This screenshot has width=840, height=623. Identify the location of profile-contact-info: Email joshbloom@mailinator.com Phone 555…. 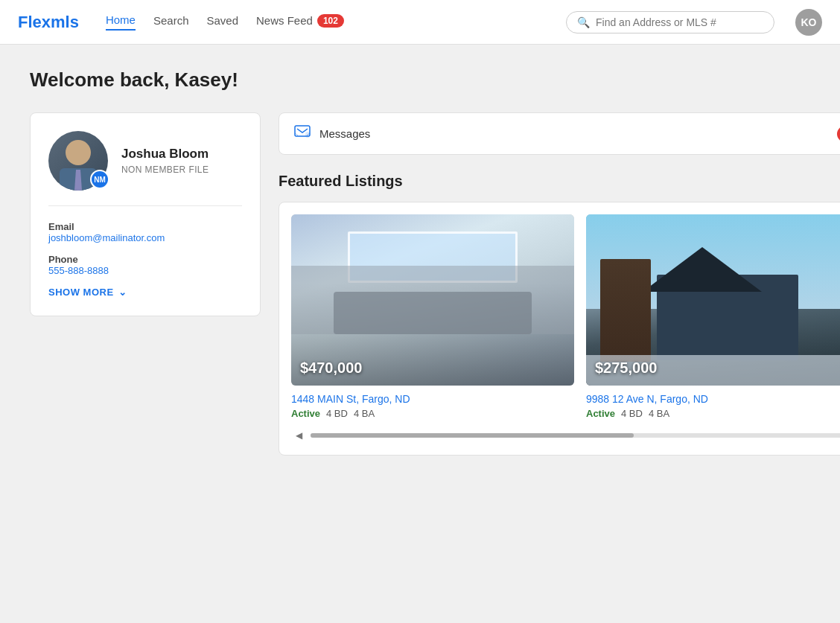
(145, 259).